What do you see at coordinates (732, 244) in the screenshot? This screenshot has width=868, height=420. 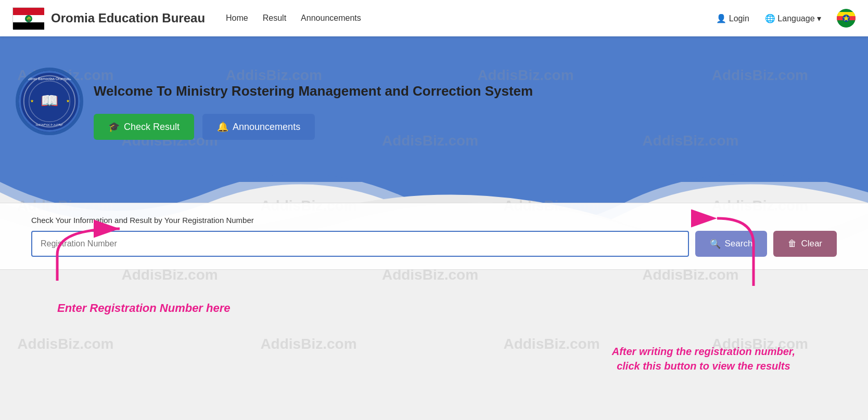 I see `search-button: 🔍 Search` at bounding box center [732, 244].